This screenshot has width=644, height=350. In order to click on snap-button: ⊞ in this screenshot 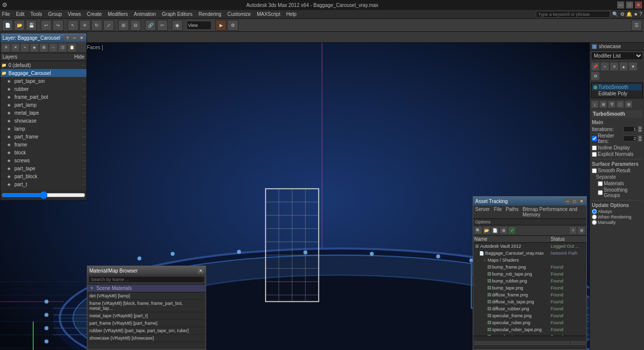, I will do `click(124, 25)`.